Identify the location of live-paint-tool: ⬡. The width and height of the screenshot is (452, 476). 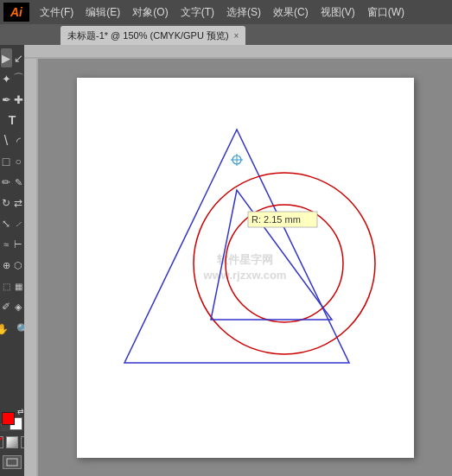
(19, 265).